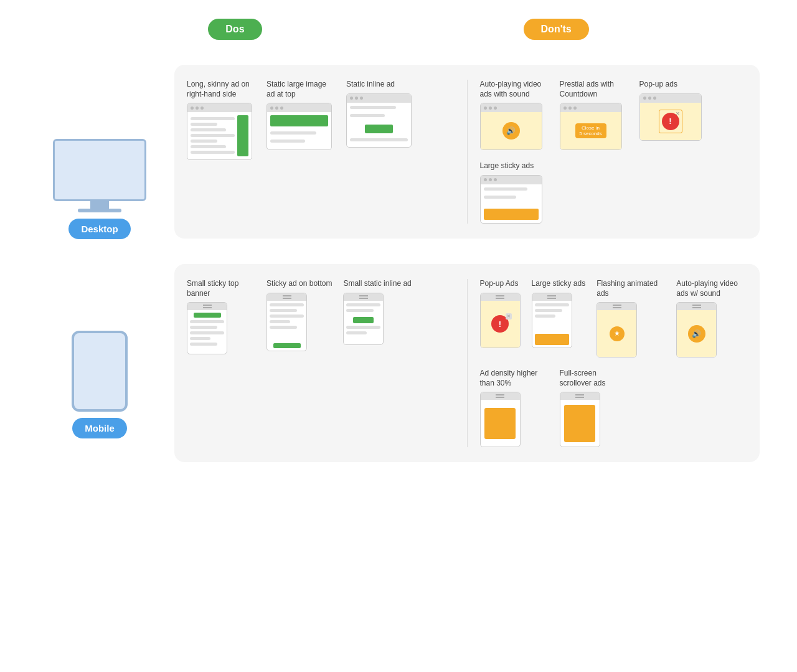 The image size is (797, 672). I want to click on mobile-popup-label: Pop-up Ads, so click(501, 284).